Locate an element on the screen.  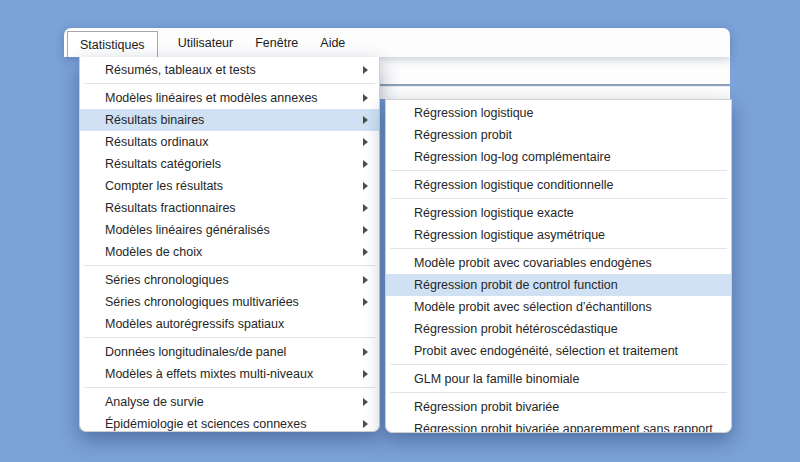
menu-item-label: Compter les résultats is located at coordinates (164, 186).